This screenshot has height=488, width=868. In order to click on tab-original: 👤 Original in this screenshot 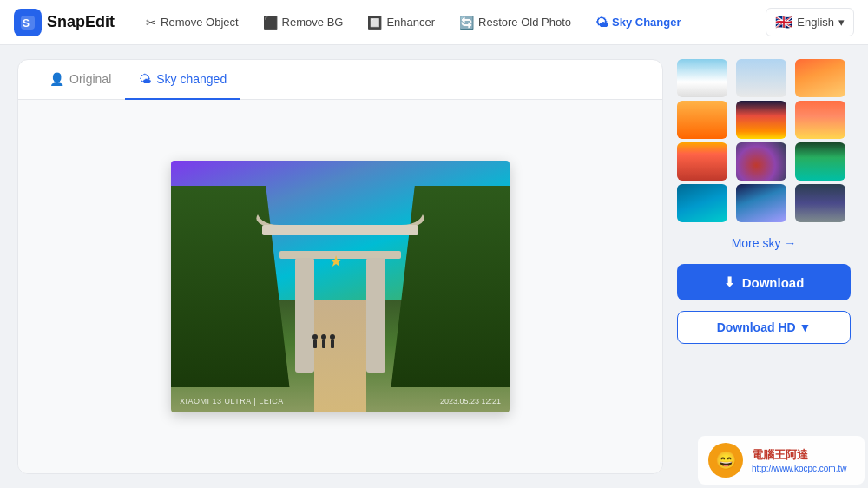, I will do `click(80, 80)`.